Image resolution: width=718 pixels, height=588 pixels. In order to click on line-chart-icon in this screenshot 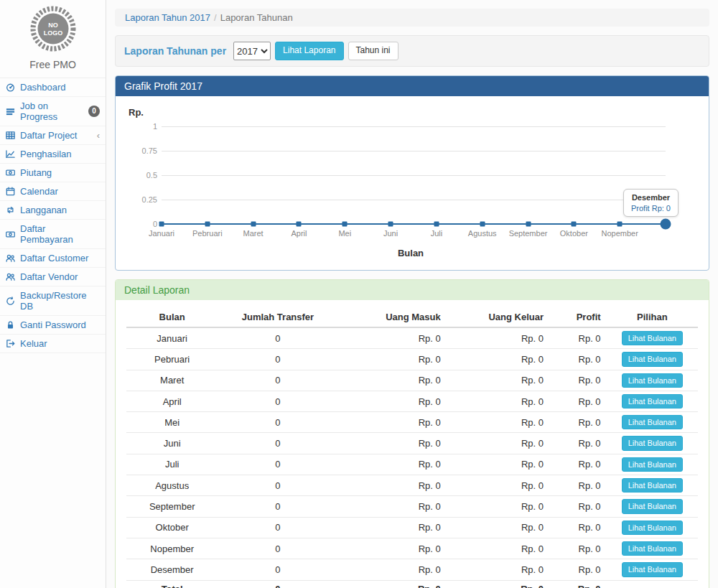, I will do `click(10, 154)`.